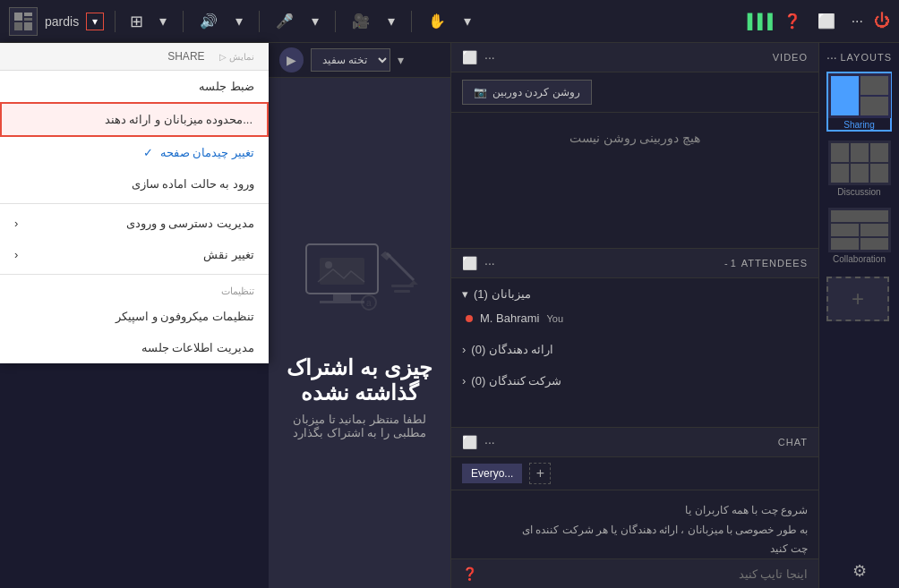  Describe the element at coordinates (208, 152) in the screenshot. I see `change-layout-label: تغییر چیدمان صفحه` at that location.